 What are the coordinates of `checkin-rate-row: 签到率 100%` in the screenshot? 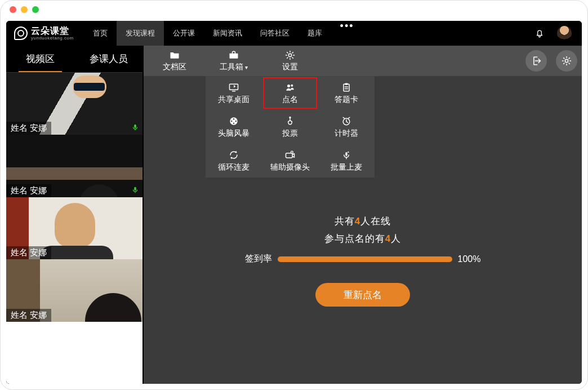 It's located at (363, 259).